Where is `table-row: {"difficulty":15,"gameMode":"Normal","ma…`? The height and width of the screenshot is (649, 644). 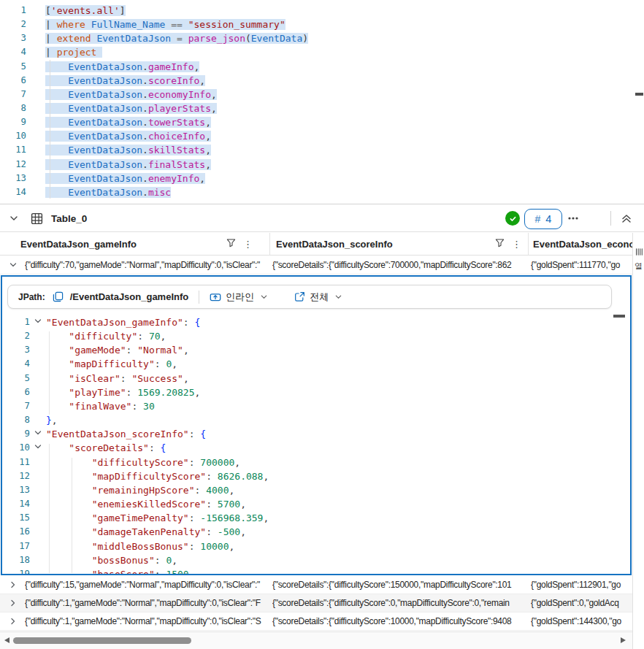
table-row: {"difficulty":15,"gameMode":"Normal","ma… is located at coordinates (316, 585).